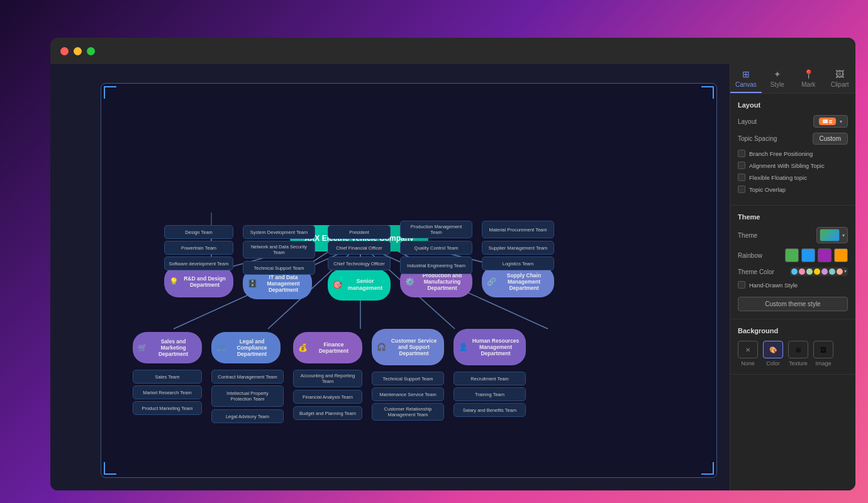 This screenshot has width=868, height=503. What do you see at coordinates (279, 250) in the screenshot?
I see `leaf-it-2: Network and Data Security Team` at bounding box center [279, 250].